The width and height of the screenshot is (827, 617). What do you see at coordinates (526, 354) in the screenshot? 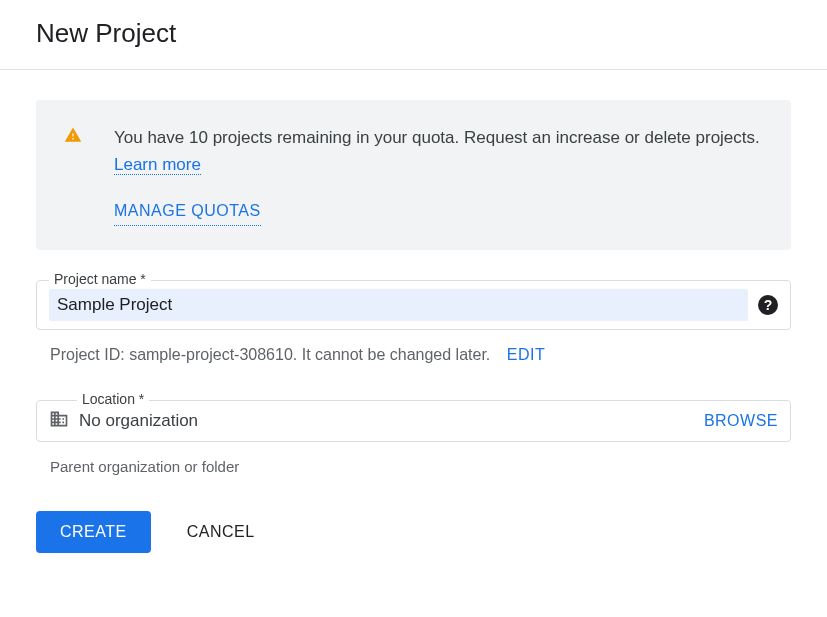
I see `edit-project-id-link: EDIT` at bounding box center [526, 354].